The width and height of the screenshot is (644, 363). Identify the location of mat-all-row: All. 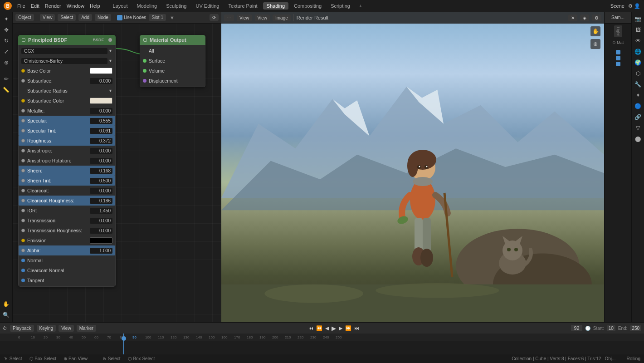
(172, 51).